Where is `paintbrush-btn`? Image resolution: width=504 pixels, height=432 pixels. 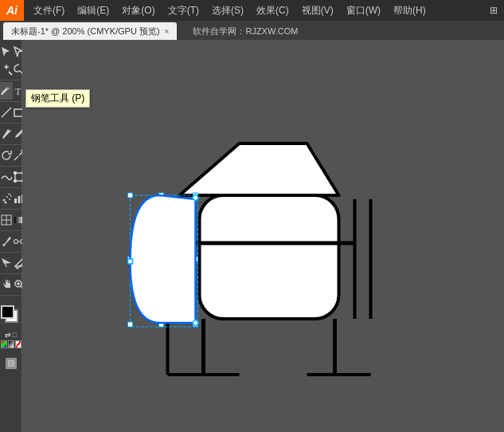 paintbrush-btn is located at coordinates (6, 134).